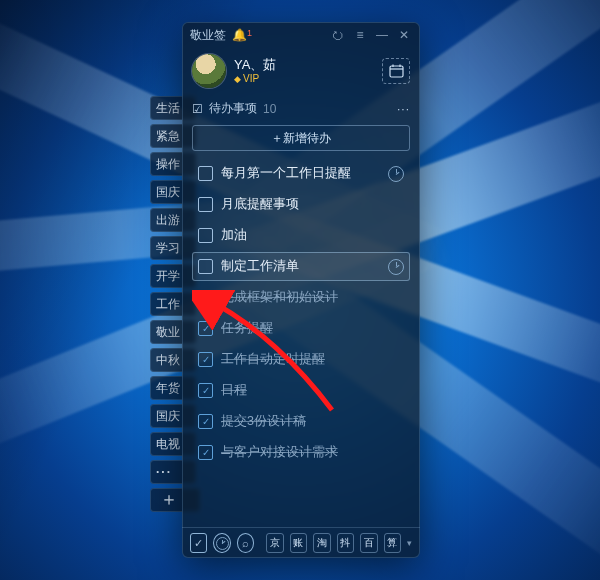  Describe the element at coordinates (301, 360) in the screenshot. I see `todo-item: 工作自动定时提醒` at that location.